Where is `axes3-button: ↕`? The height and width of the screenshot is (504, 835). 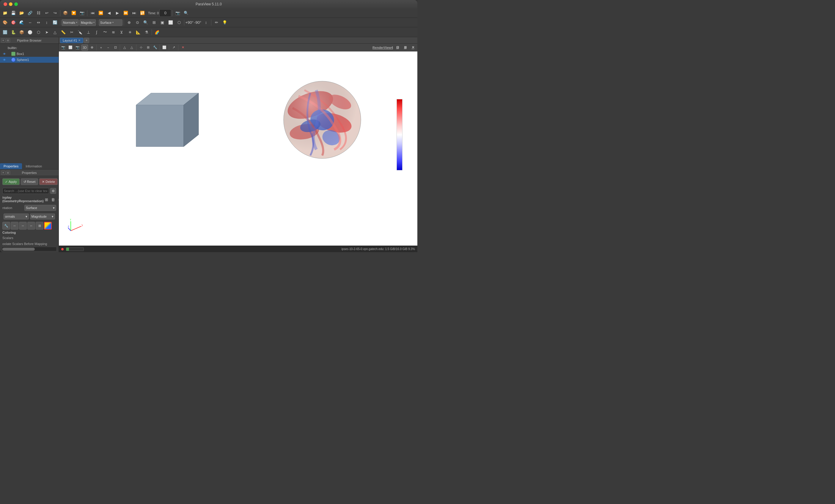
axes3-button: ↕ is located at coordinates (47, 22).